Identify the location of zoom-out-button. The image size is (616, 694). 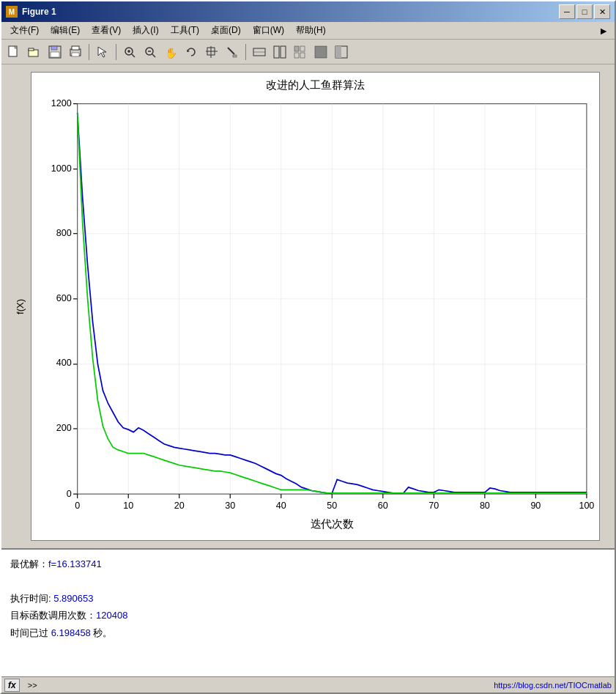
(150, 52).